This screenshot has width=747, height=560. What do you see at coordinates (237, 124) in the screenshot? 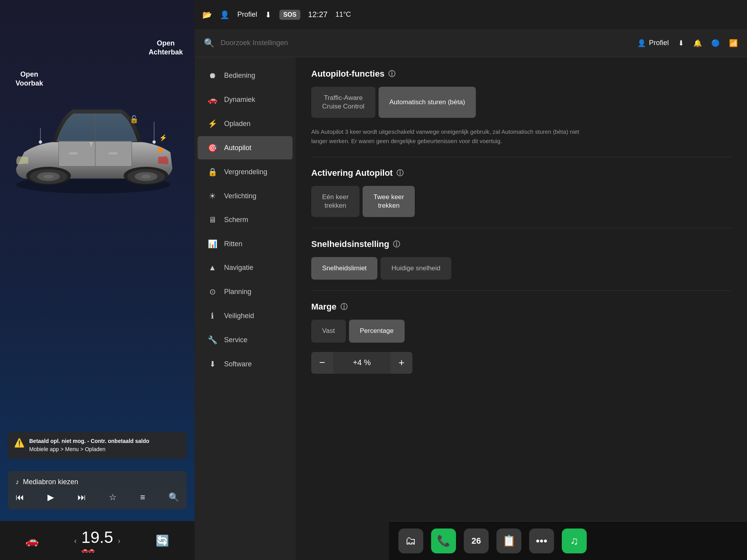
I see `opladen-label: Opladen` at bounding box center [237, 124].